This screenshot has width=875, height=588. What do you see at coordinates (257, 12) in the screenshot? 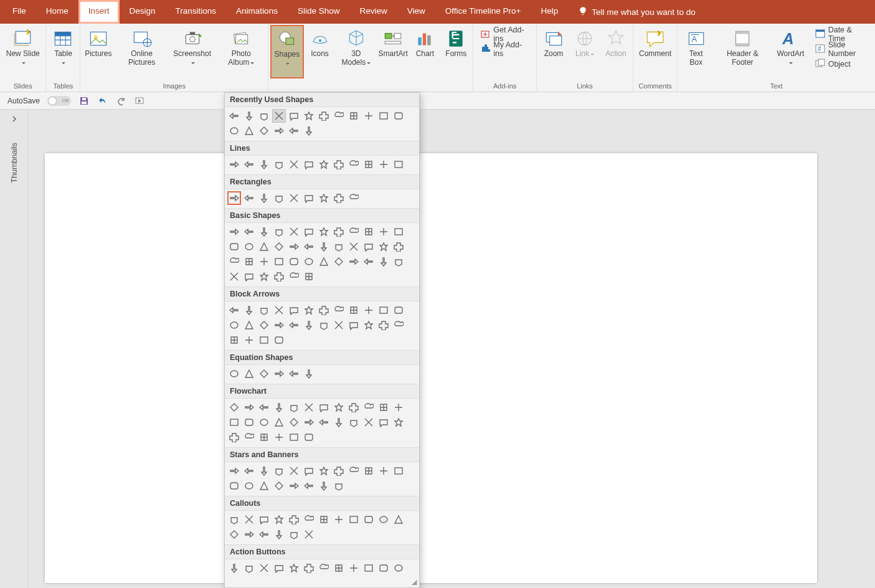
I see `tab-animations: Animations` at bounding box center [257, 12].